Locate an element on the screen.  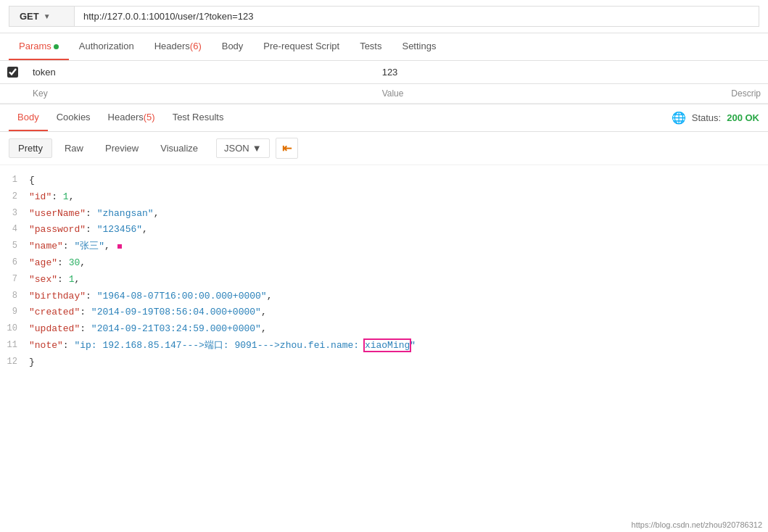
tab-settings: Settings is located at coordinates (419, 46).